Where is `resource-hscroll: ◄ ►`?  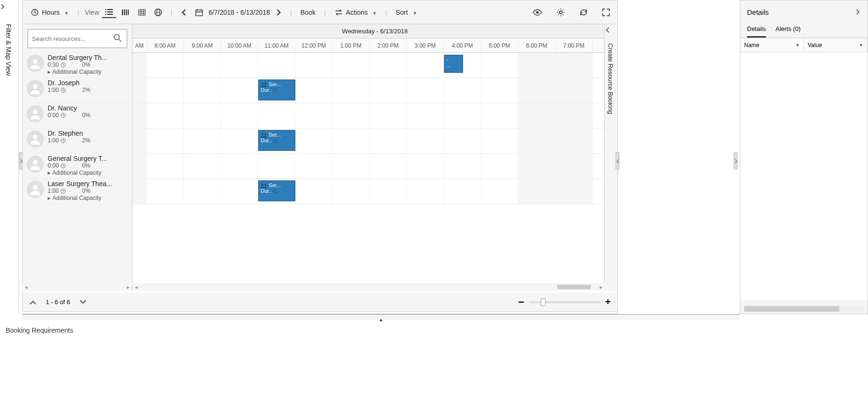 resource-hscroll: ◄ ► is located at coordinates (77, 287).